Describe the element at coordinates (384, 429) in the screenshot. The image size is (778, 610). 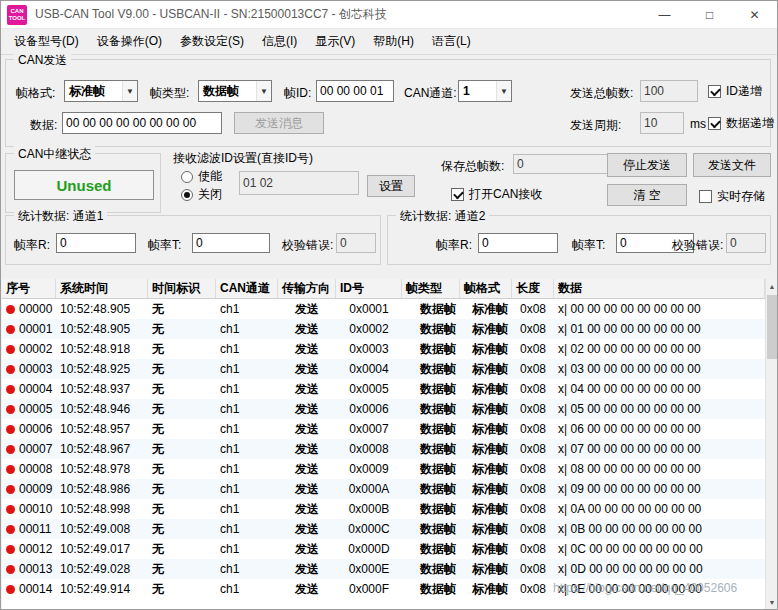
I see `table-row: 0000610:52:48.957无ch1发送0x0007数据帧标准帧0x08x…` at that location.